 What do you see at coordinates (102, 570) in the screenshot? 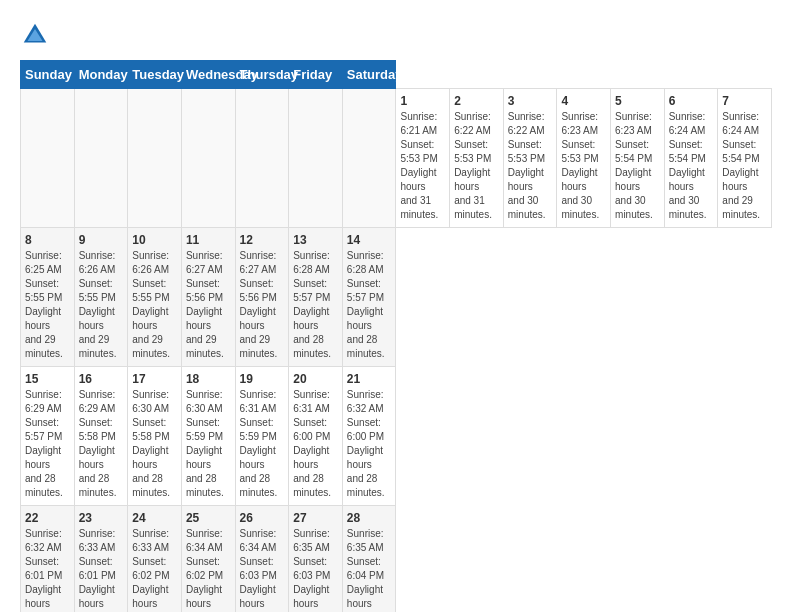
I see `cell-content: Sunrise: 6:33 AMSunset: 6:01 PMDaylight …` at bounding box center [102, 570].